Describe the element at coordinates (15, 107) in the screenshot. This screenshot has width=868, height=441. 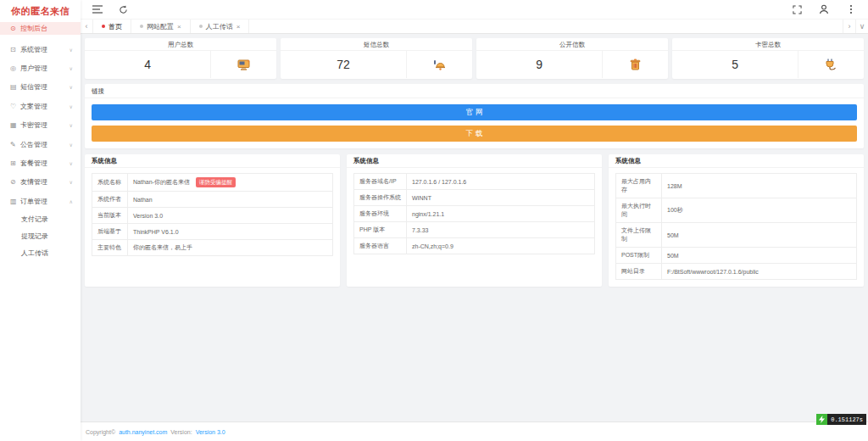
I see `heart-icon: ♡` at that location.